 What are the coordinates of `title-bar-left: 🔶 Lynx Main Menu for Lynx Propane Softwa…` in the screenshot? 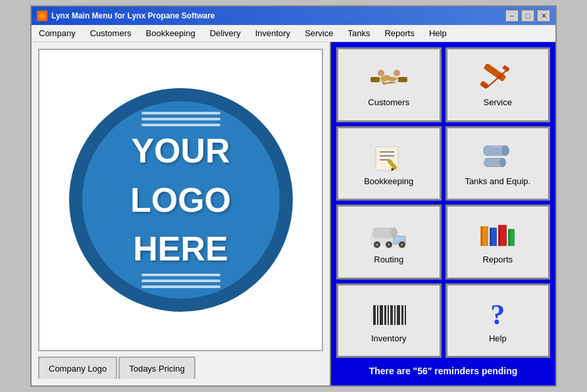 It's located at (126, 16).